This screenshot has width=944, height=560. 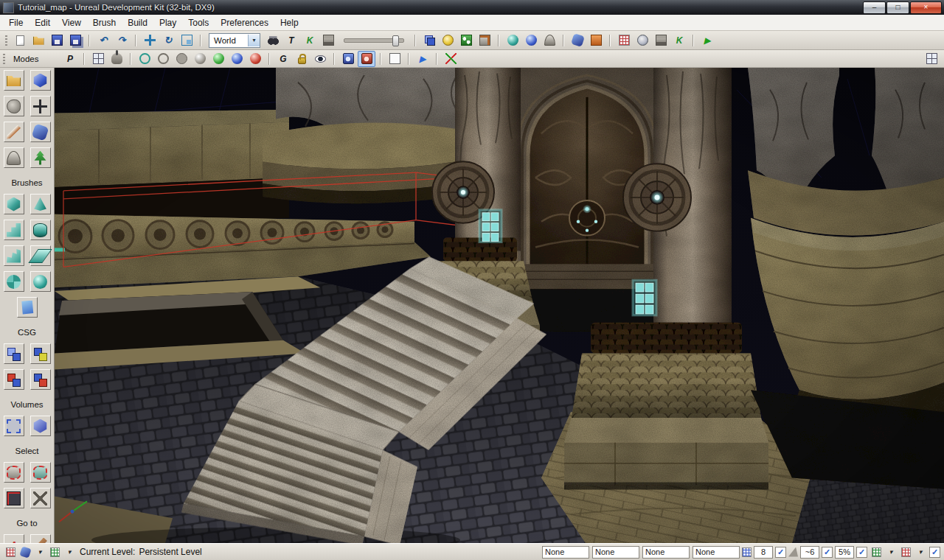 I want to click on play-settings-icon, so click(x=549, y=41).